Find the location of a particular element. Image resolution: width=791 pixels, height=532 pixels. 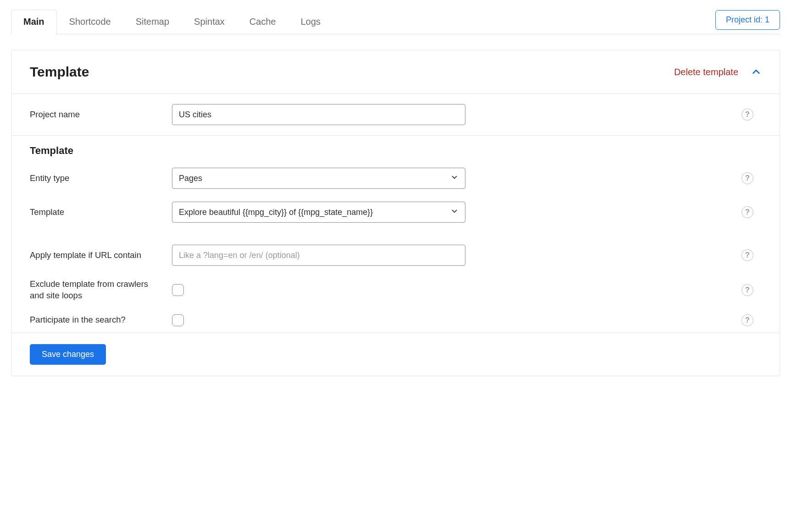

label-url-contain: Apply template if URL contain is located at coordinates (101, 256).